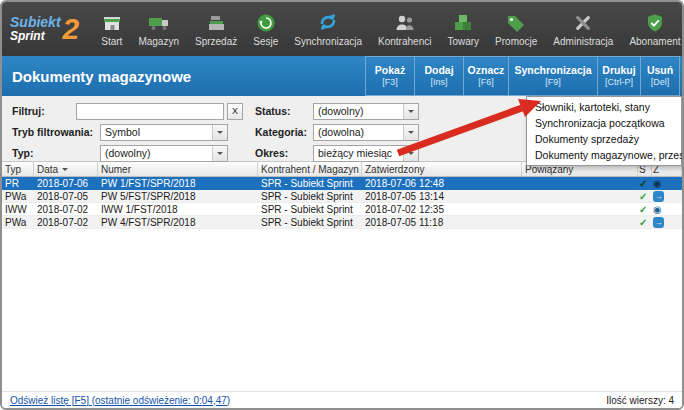  What do you see at coordinates (604, 107) in the screenshot?
I see `menu-item-slowniki: Słowniki, kartoteki, stany` at bounding box center [604, 107].